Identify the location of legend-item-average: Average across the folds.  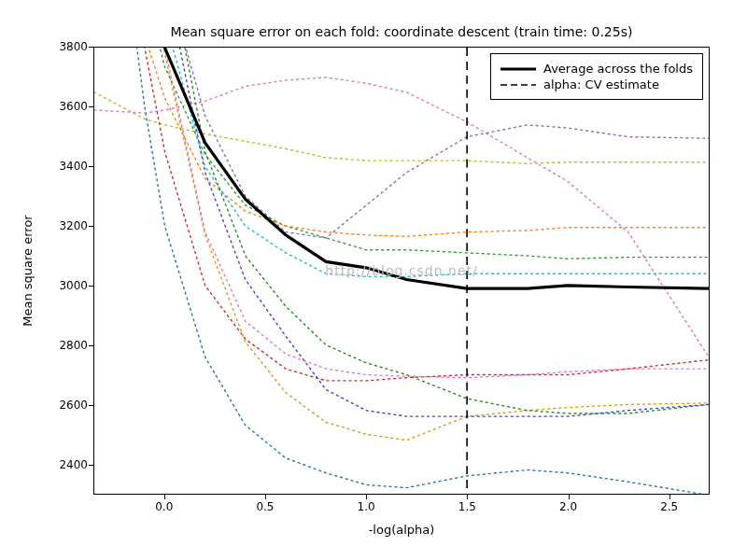
(597, 69).